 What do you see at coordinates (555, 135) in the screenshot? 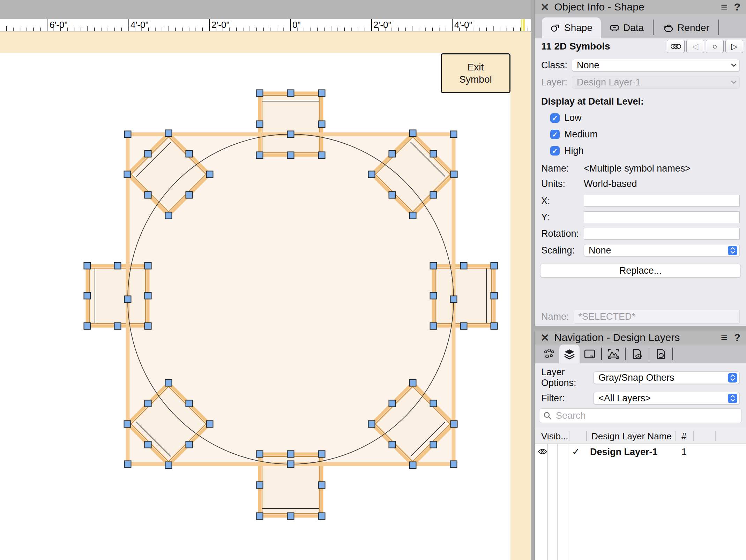
I see `medium-checkbox: ✓` at bounding box center [555, 135].